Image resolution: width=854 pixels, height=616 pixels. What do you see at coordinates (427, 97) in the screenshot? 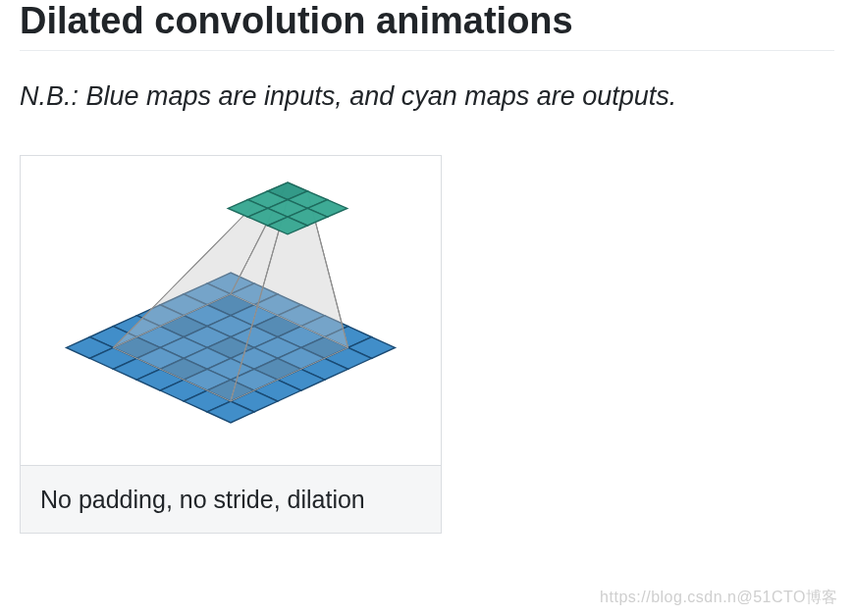
I see `note-text: N.B.: Blue maps are inputs, and cyan map…` at bounding box center [427, 97].